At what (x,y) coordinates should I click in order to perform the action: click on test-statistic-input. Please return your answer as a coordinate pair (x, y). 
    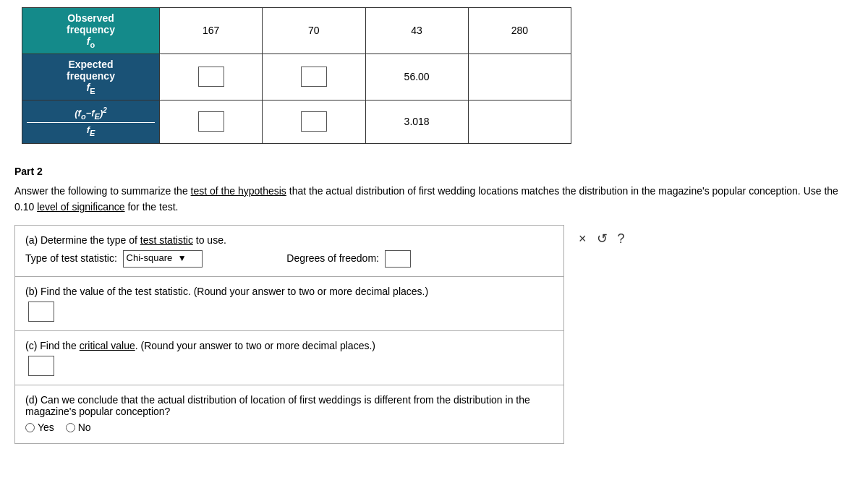
    Looking at the image, I should click on (41, 312).